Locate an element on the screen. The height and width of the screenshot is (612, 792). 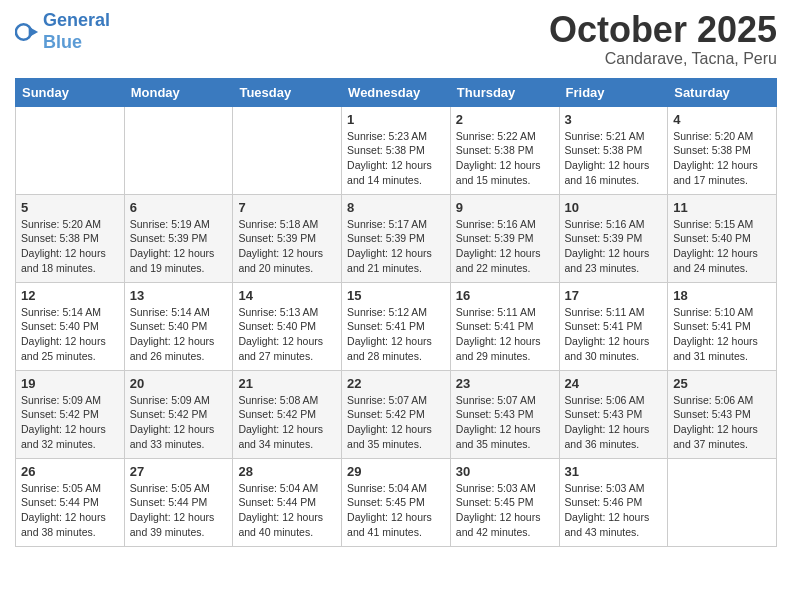
day-number: 23 is located at coordinates (505, 384).